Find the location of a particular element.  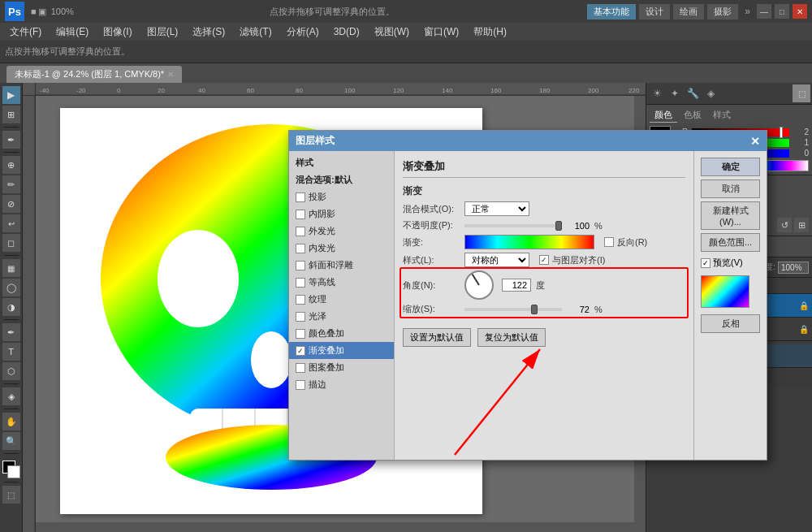

lsd-check-patternoverlay is located at coordinates (300, 368).